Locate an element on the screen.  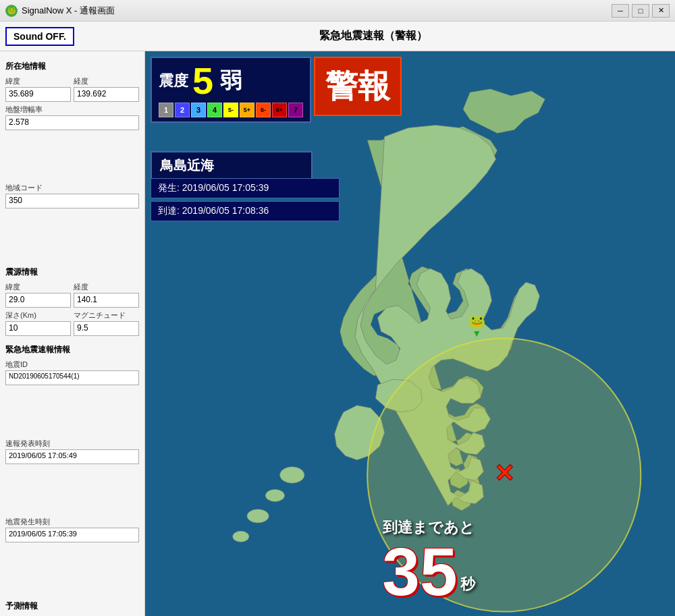
eew-info-title: 緊急地震速報情報 is located at coordinates (72, 349).